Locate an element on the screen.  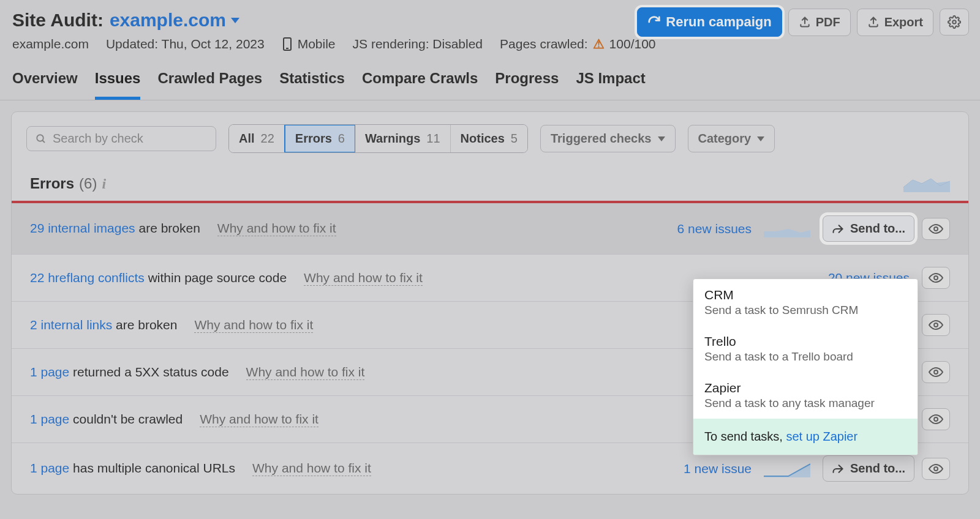
issue-rest: returned a 5XX status code is located at coordinates (151, 372).